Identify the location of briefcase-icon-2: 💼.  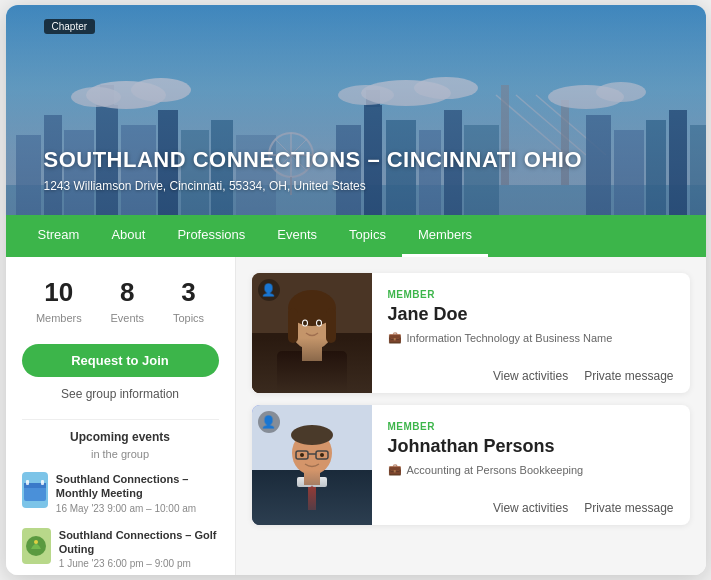
(395, 470).